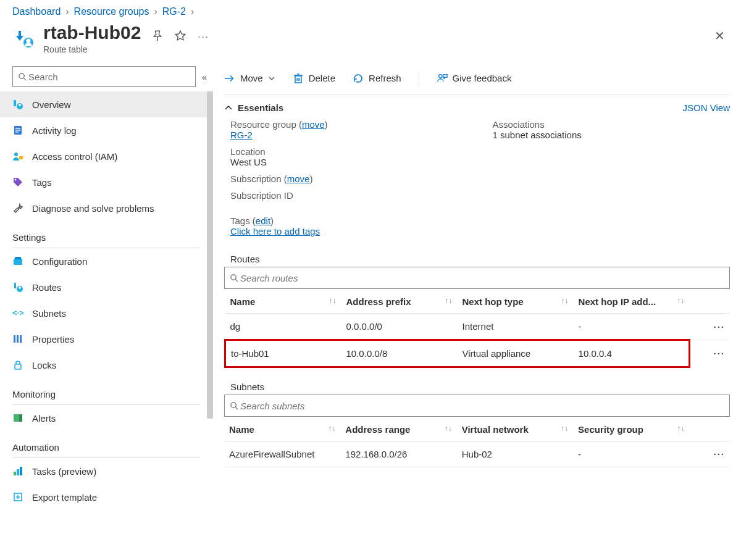 The width and height of the screenshot is (741, 560). Describe the element at coordinates (106, 339) in the screenshot. I see `sidebar-item-properties: Properties` at that location.